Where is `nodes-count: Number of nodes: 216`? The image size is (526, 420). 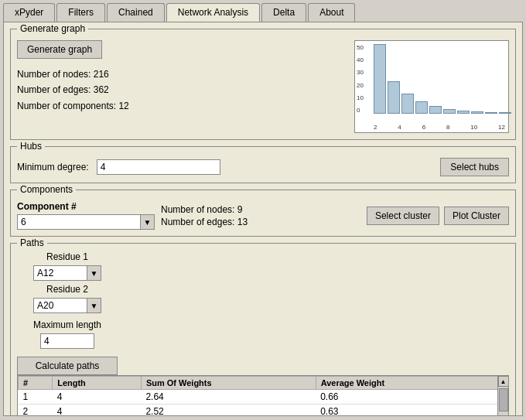 nodes-count: Number of nodes: 216 is located at coordinates (182, 74).